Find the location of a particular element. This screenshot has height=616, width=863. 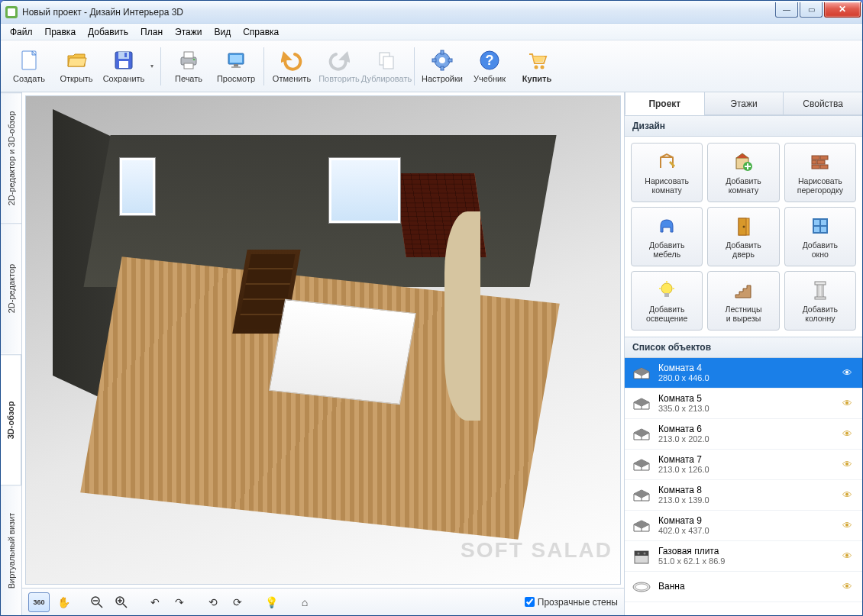

open-button: Открыть is located at coordinates (76, 66).